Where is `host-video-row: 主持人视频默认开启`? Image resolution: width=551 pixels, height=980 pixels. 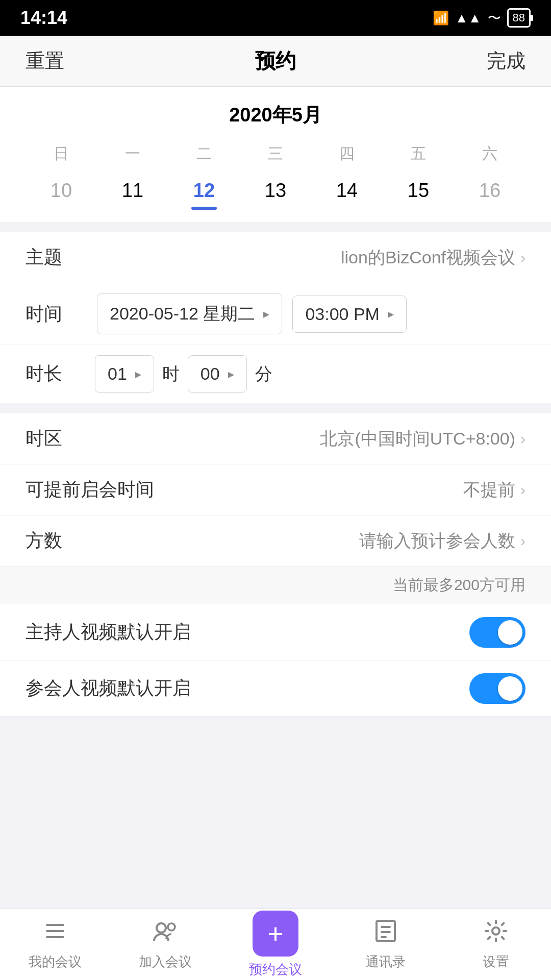 host-video-row: 主持人视频默认开启 is located at coordinates (276, 632).